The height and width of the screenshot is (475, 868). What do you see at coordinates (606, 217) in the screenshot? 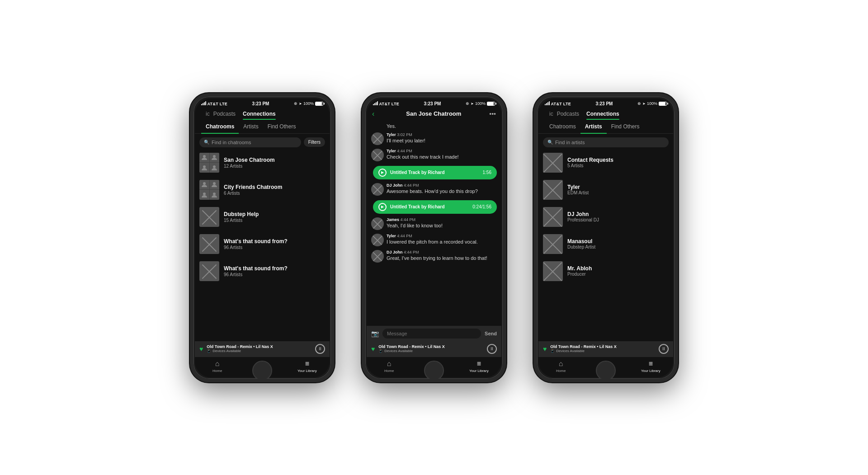
I see `artist-item-3: DJ John Professional DJ` at bounding box center [606, 217].